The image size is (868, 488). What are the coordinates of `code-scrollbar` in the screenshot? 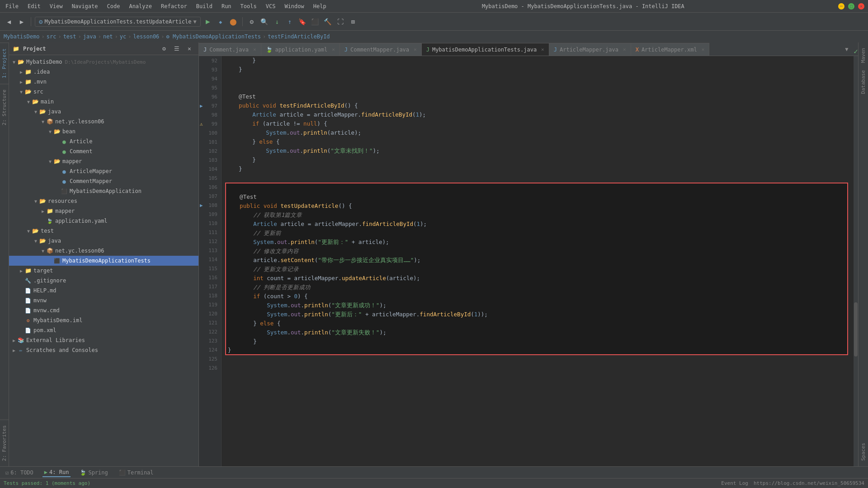 It's located at (856, 261).